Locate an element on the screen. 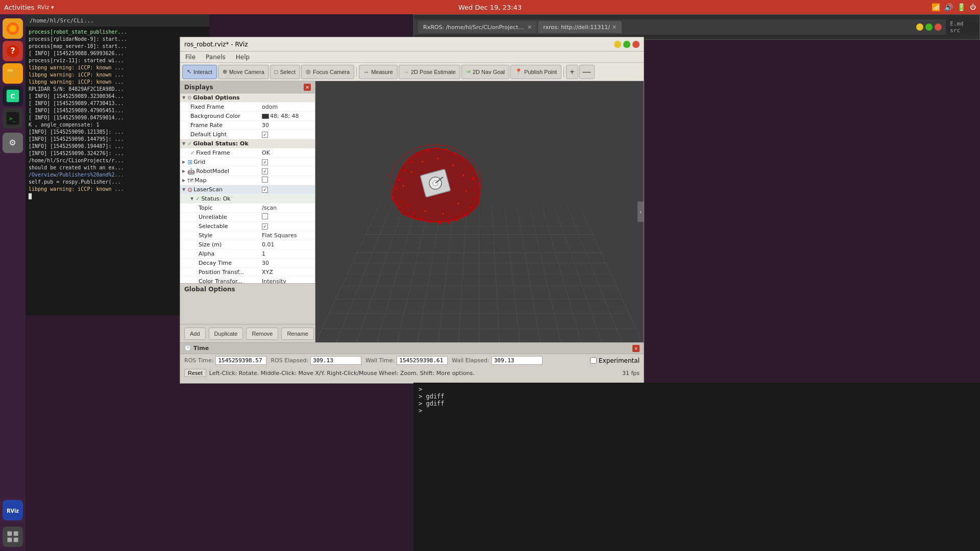  dock-clion: C is located at coordinates (13, 96).